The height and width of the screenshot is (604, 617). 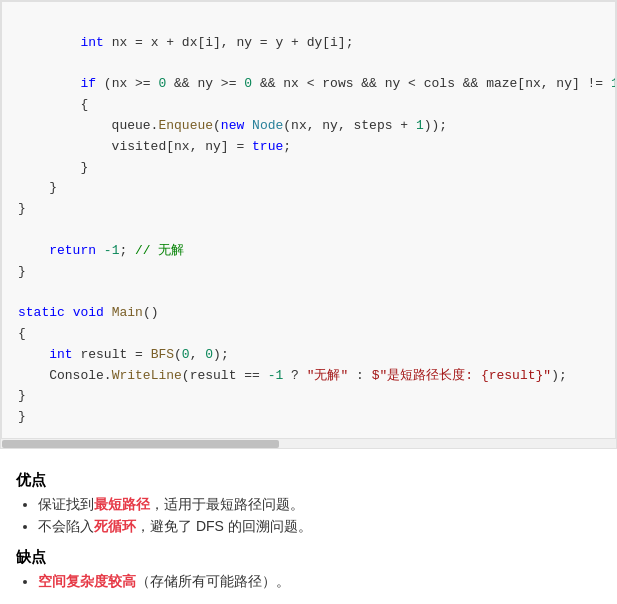 I want to click on advantages-title: 优点, so click(x=308, y=480).